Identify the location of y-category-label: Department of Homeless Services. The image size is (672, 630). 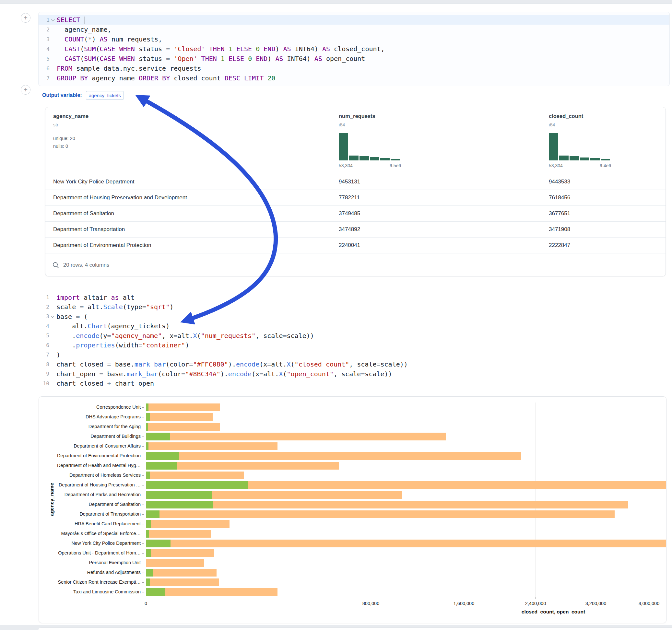
(90, 475).